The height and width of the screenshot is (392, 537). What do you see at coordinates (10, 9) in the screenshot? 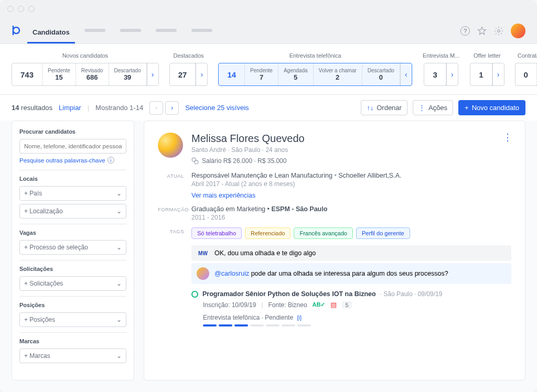
I see `traffic-light-close` at bounding box center [10, 9].